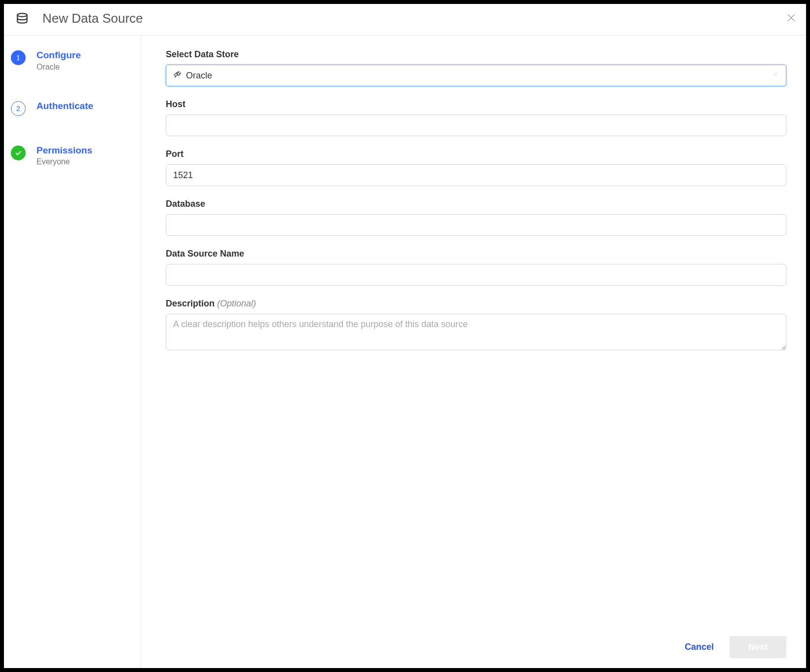  I want to click on field-data-source-name: Data Source Name, so click(476, 267).